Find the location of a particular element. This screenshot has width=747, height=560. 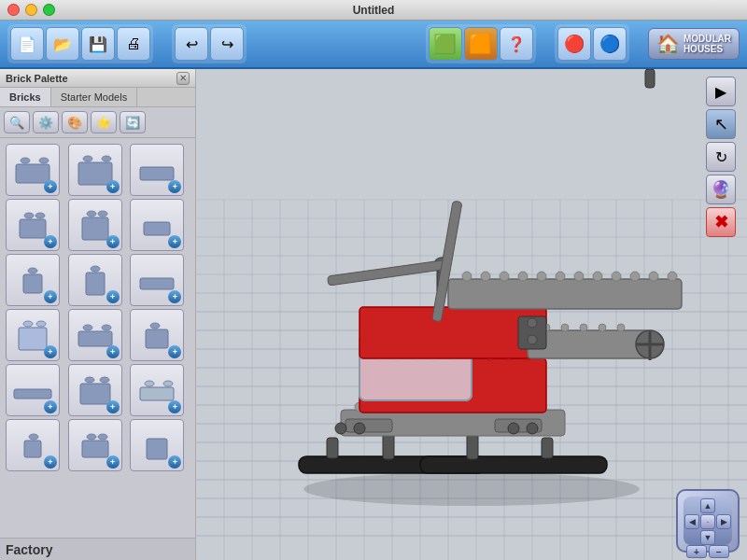

brick-badge-5: + is located at coordinates (113, 242).